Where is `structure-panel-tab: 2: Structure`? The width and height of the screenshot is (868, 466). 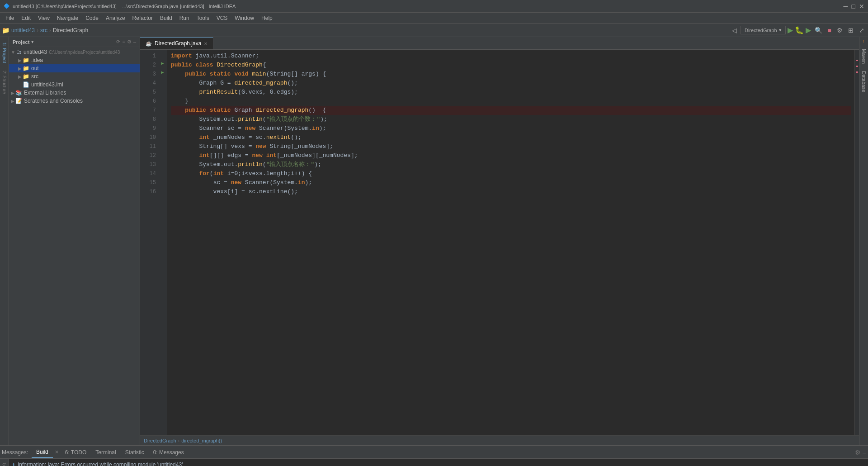
structure-panel-tab: 2: Structure is located at coordinates (5, 82).